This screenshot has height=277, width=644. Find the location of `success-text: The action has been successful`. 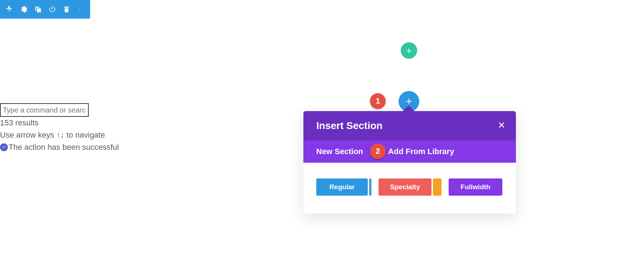

success-text: The action has been successful is located at coordinates (64, 147).